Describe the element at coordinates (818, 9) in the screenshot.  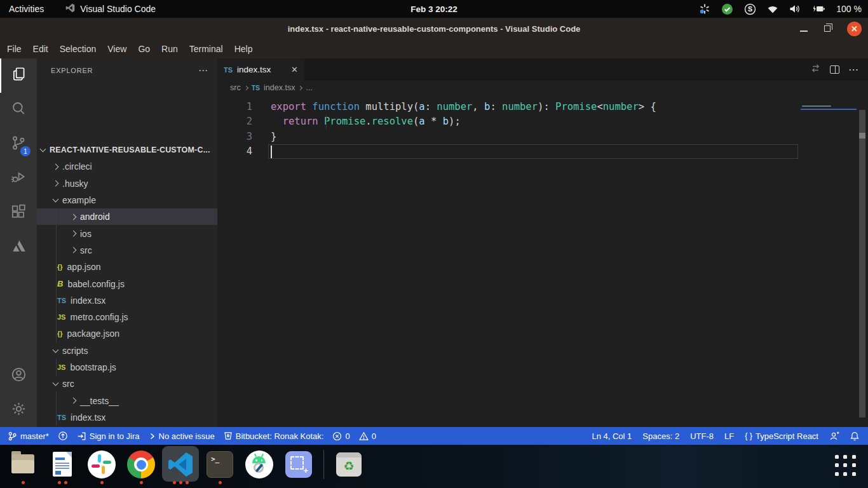
I see `battery-icon` at that location.